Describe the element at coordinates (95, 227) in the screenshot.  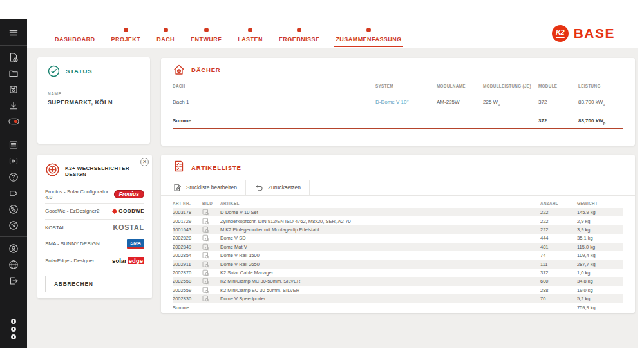
I see `inverter-option: KOSTAL KOSTAL` at that location.